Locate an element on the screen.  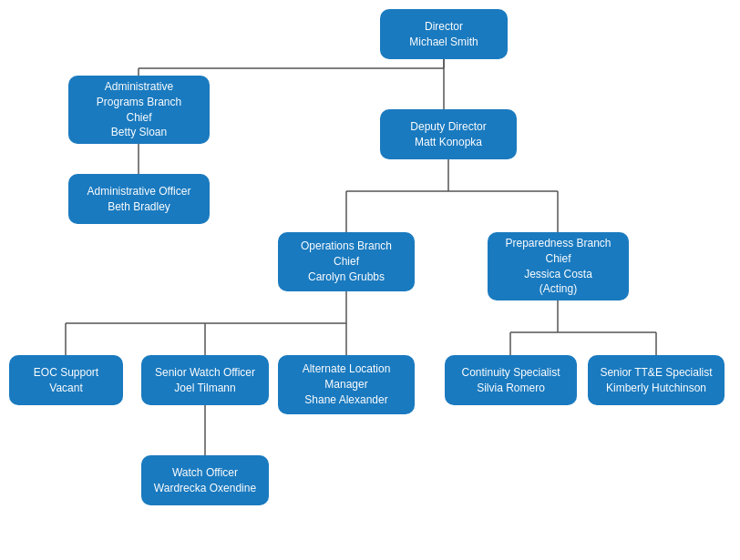
operations-node: Operations Branch Chief Carolyn Grubbs is located at coordinates (346, 262).